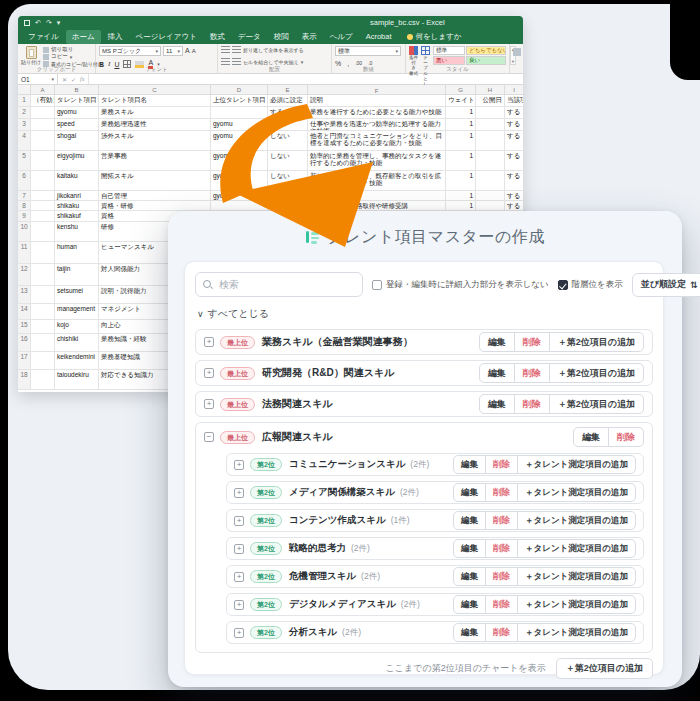  What do you see at coordinates (236, 50) in the screenshot?
I see `align-middle-icon` at bounding box center [236, 50].